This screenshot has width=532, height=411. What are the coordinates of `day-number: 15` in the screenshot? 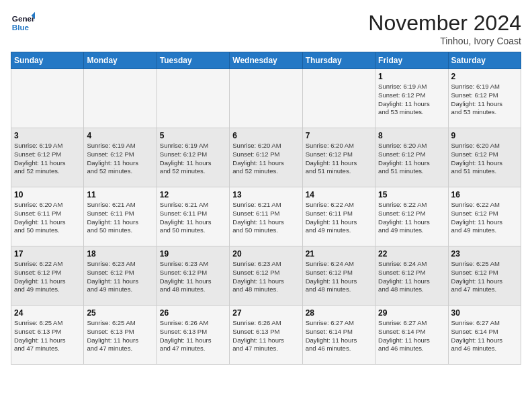 It's located at (411, 195).